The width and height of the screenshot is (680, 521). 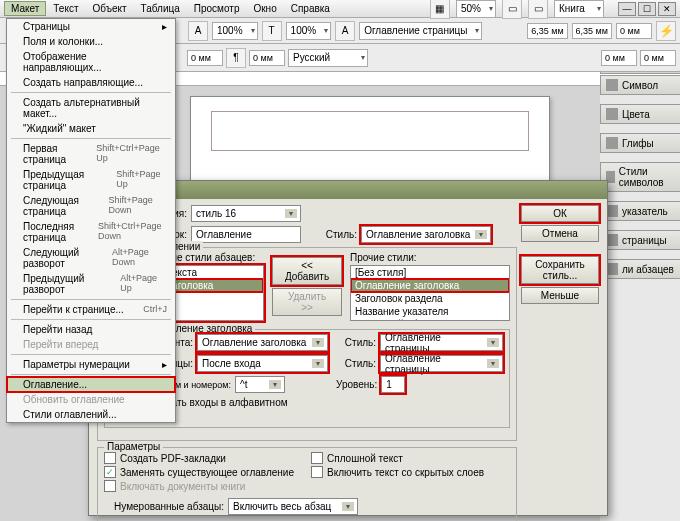 What do you see at coordinates (164, 506) in the screenshot?
I see `numbered-para-label: Нумерованные абзацы:` at bounding box center [164, 506].